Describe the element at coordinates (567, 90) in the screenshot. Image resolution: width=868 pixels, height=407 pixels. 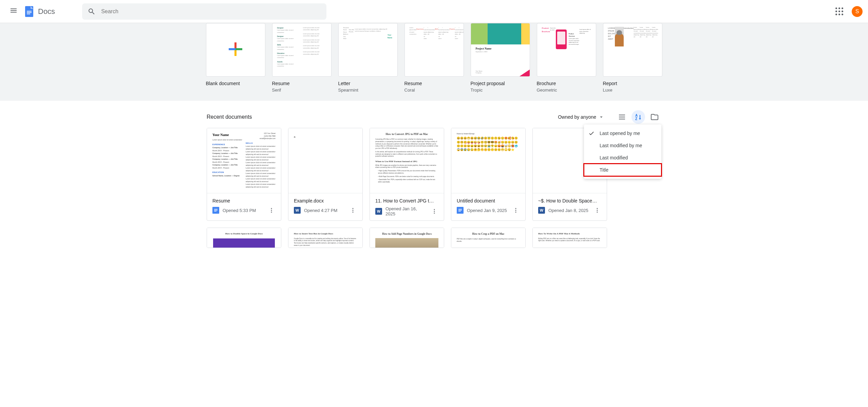
I see `template-subtitle: Geometric` at that location.